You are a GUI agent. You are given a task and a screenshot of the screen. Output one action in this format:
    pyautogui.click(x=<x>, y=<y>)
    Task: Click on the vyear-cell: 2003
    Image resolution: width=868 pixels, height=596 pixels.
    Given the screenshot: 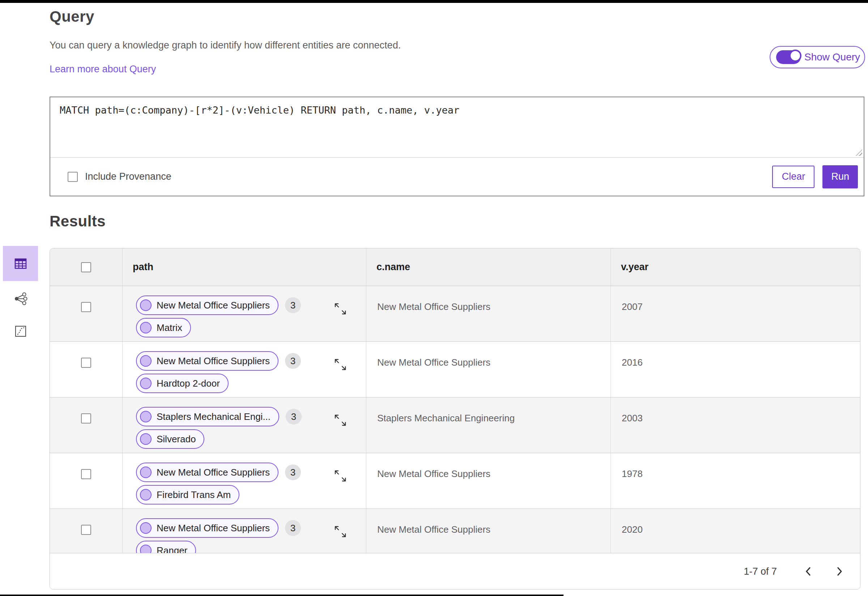 What is the action you would take?
    pyautogui.click(x=736, y=425)
    